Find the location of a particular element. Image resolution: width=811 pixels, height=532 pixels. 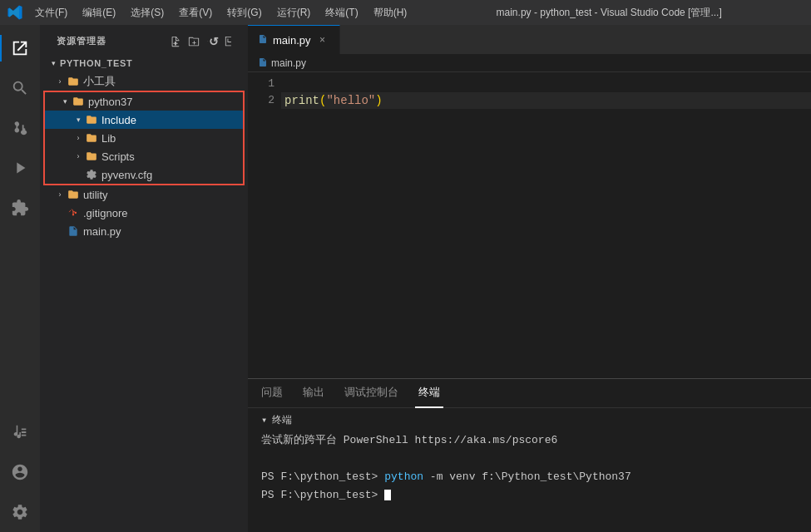

account-activity-icon is located at coordinates (20, 472).